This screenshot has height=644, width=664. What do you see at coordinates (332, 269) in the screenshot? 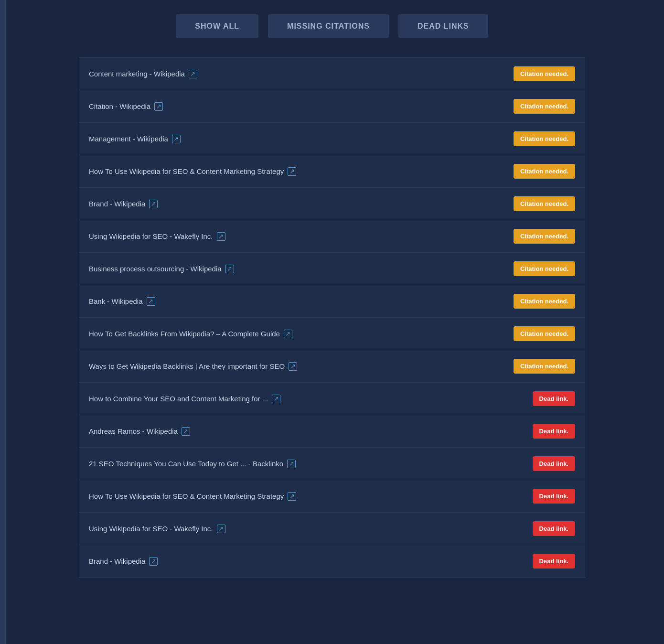
I see `table-row: Business process outsourcing - Wikipedia…` at bounding box center [332, 269].